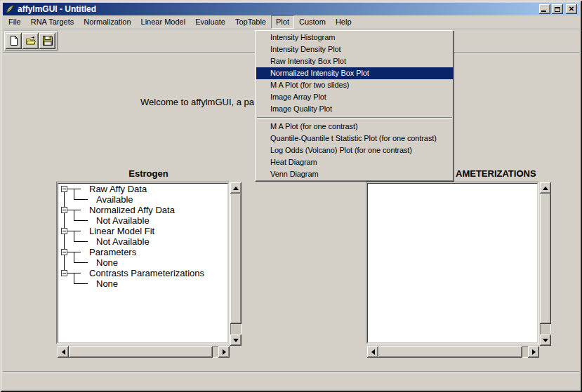 Image resolution: width=582 pixels, height=392 pixels. Describe the element at coordinates (344, 22) in the screenshot. I see `menu-help: Help` at that location.